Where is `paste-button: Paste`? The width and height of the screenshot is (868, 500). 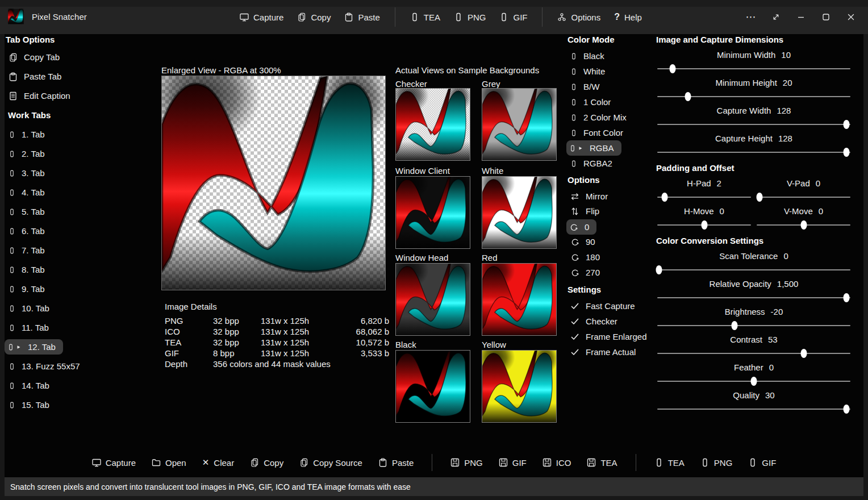 paste-button: Paste is located at coordinates (362, 17).